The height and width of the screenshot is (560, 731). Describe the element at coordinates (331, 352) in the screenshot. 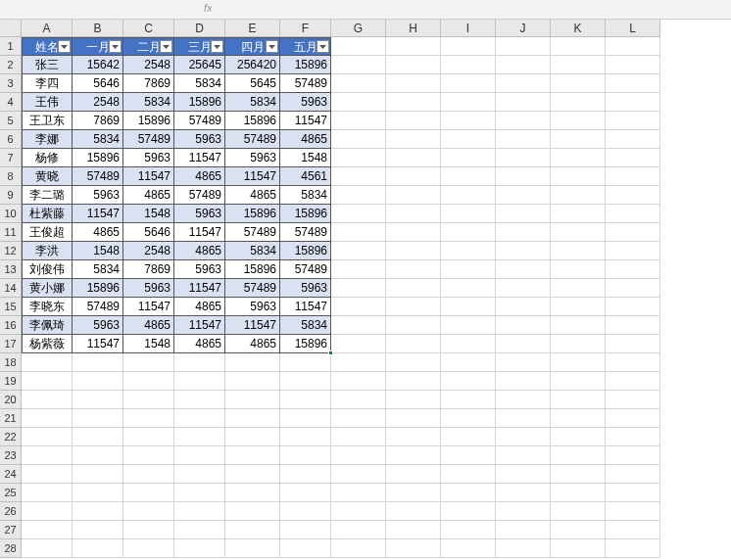

I see `table-resize-handle` at that location.